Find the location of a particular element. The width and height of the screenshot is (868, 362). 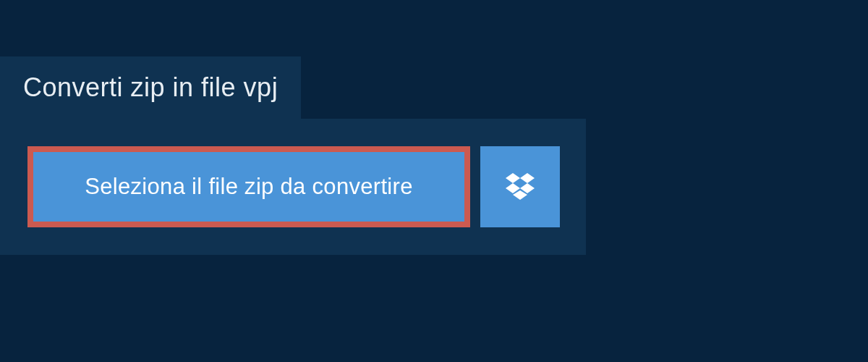

dropbox-button is located at coordinates (520, 187).